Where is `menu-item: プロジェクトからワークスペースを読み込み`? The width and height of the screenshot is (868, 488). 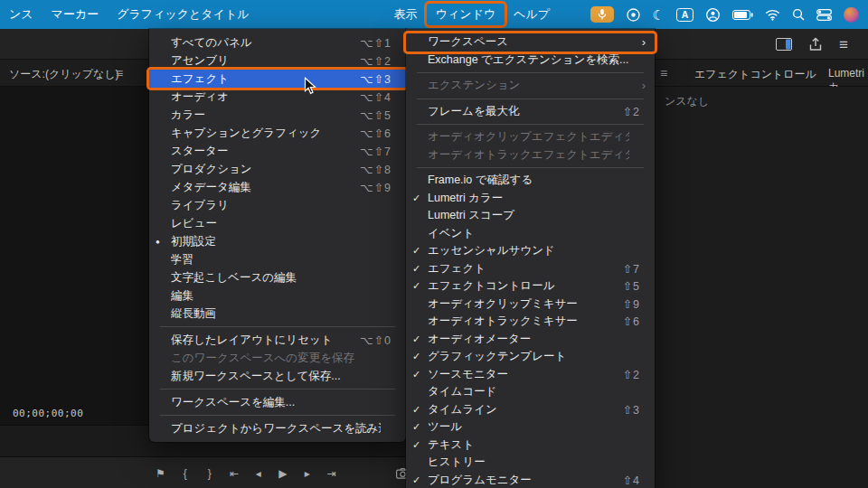 menu-item: プロジェクトからワークスペースを読み込み is located at coordinates (278, 428).